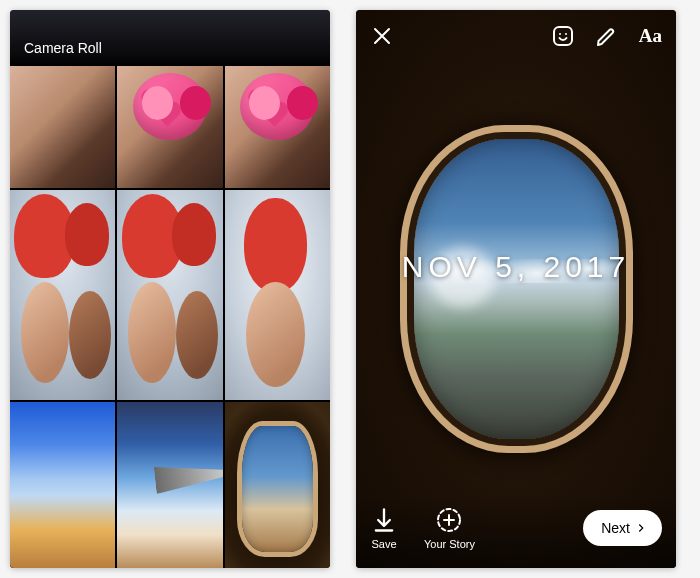 Image resolution: width=700 pixels, height=578 pixels. What do you see at coordinates (63, 48) in the screenshot?
I see `camera-roll-title: Camera Roll` at bounding box center [63, 48].